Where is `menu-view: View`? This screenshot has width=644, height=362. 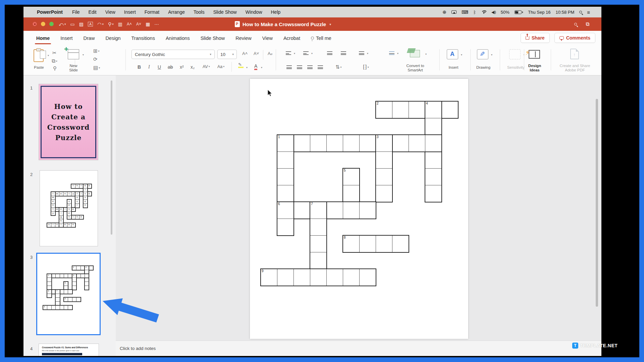
menu-view: View is located at coordinates (110, 12).